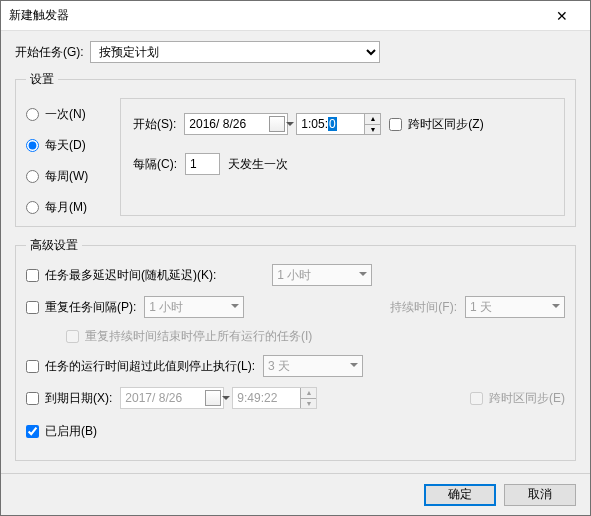 This screenshot has width=591, height=516. I want to click on enabled-label: 已启用(B), so click(71, 432).